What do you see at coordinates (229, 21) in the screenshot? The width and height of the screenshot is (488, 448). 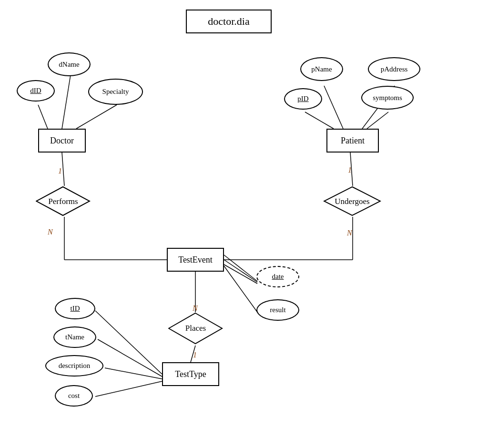 I see `diagram-title: doctor.dia` at bounding box center [229, 21].